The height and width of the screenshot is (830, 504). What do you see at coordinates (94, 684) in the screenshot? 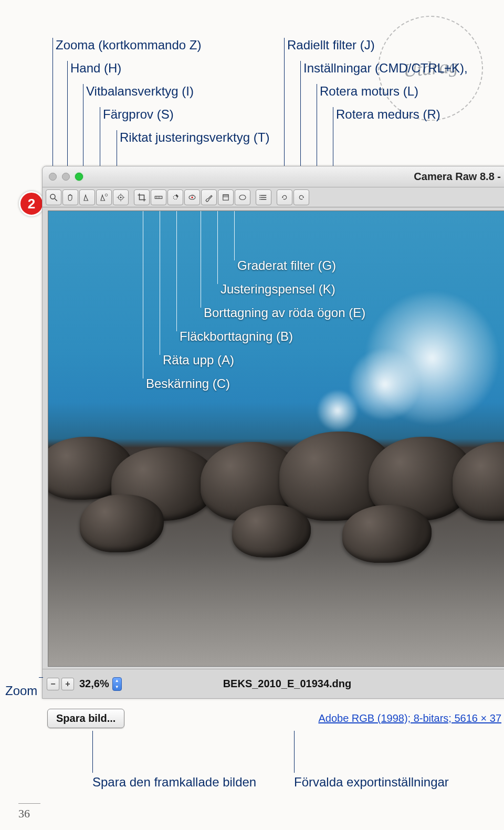
I see `zoom-value: 32,6%` at bounding box center [94, 684].